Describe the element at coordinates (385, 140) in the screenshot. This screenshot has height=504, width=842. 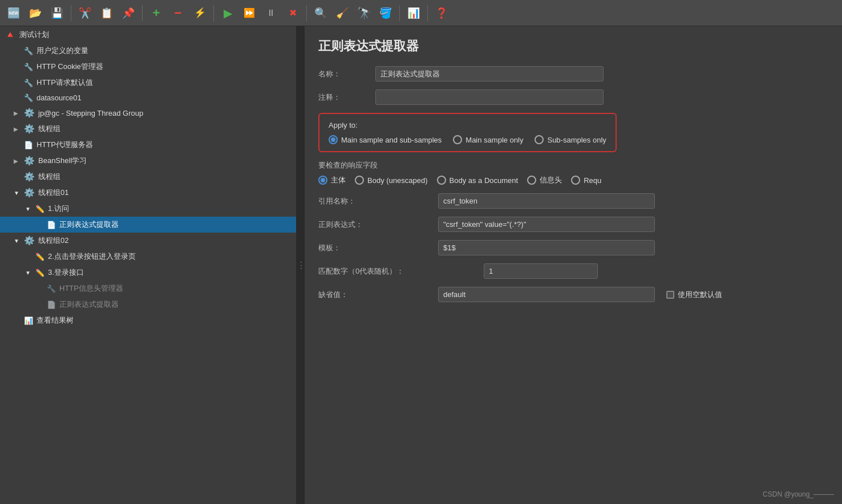
I see `radio-main-sub: Main sample and sub-samples` at that location.